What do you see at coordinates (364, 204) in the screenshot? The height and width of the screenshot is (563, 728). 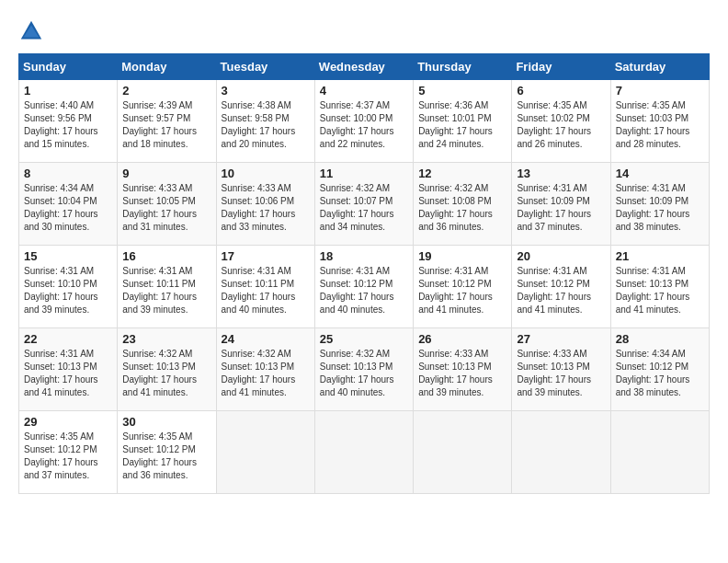 I see `calendar-cell: 11Sunrise: 4:32 AMSunset: 10:07 PMDaylig…` at bounding box center [364, 204].